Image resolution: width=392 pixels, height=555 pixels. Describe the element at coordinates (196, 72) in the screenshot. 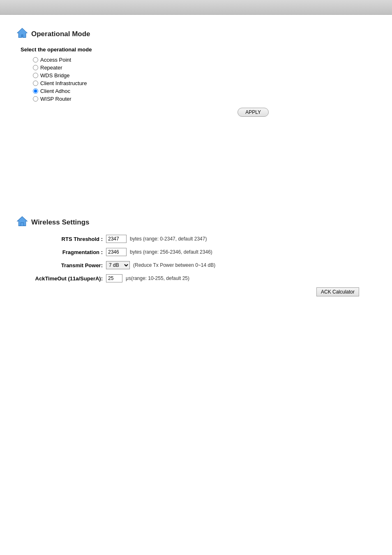

I see `operational-mode-section: Operational Mode Select the operational …` at that location.